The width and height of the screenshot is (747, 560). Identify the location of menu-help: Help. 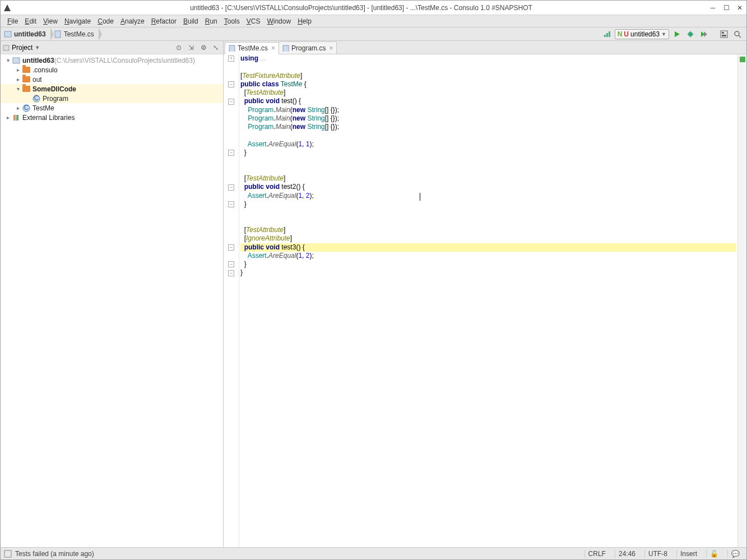
(305, 21).